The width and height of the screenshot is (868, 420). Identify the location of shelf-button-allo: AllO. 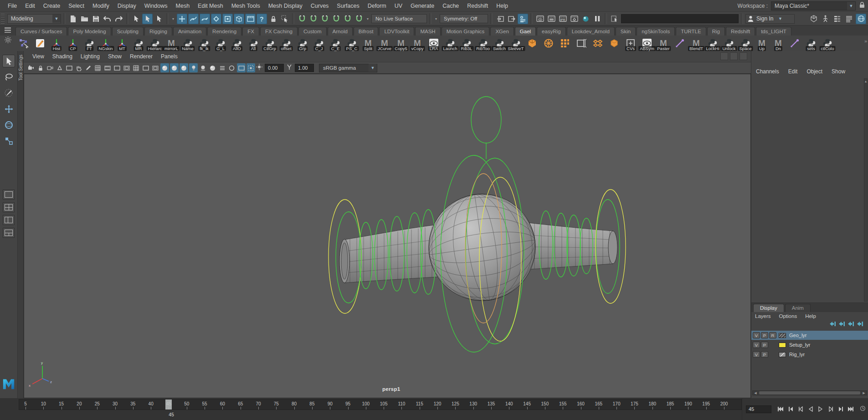
(237, 43).